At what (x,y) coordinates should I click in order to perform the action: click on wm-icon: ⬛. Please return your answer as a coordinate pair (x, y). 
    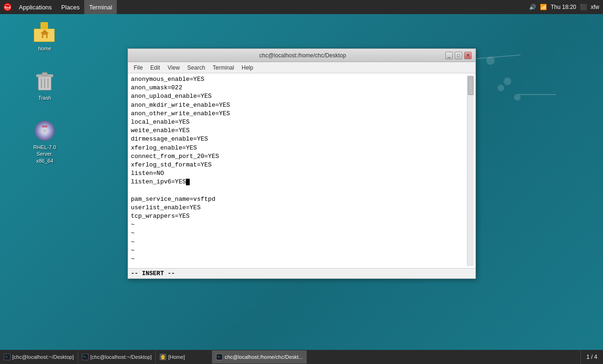
    Looking at the image, I should click on (584, 7).